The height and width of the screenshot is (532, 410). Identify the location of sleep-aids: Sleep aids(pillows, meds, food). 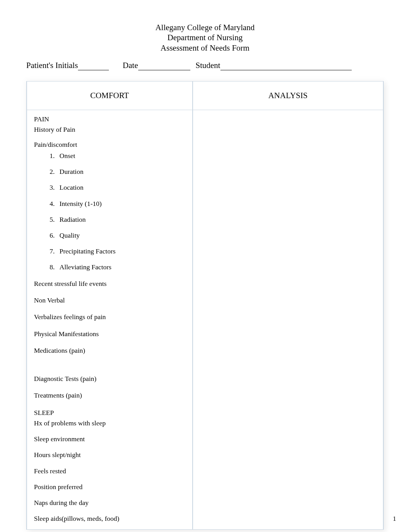
(110, 518).